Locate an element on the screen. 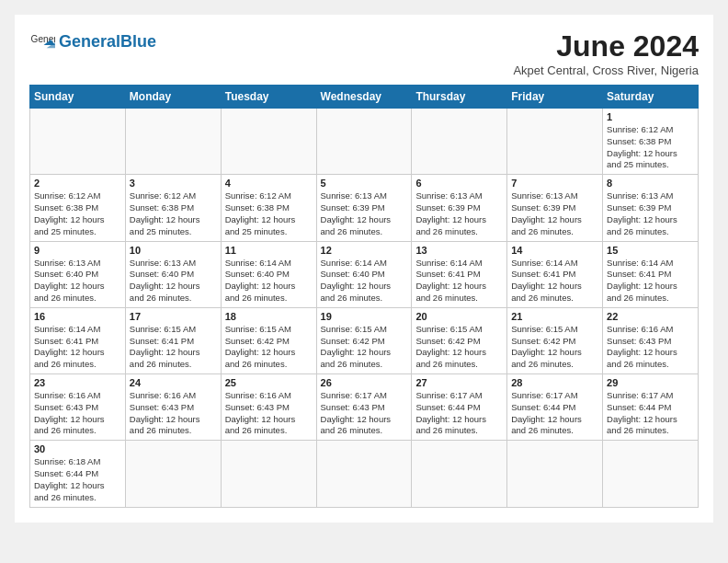 The image size is (728, 563). calendar-cell: 30Sunrise: 6:18 AM Sunset: 6:44 PM Dayli… is located at coordinates (78, 474).